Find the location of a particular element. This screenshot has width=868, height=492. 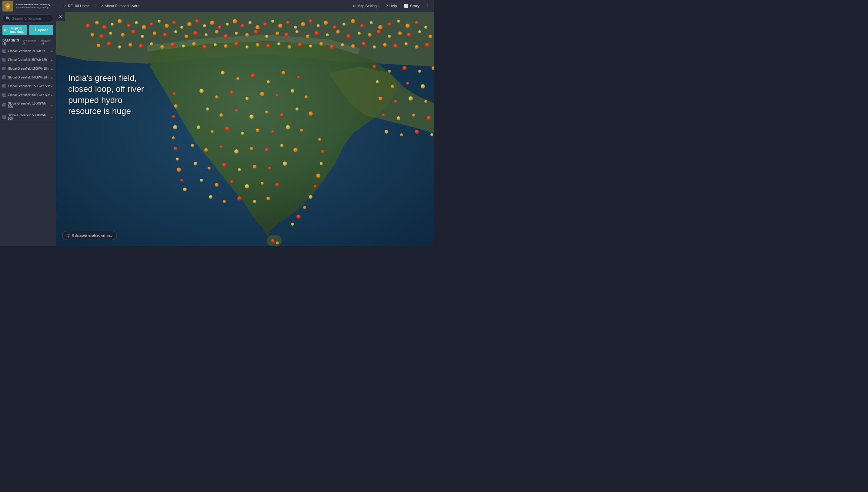

nav-share: ⤴ is located at coordinates (428, 6).